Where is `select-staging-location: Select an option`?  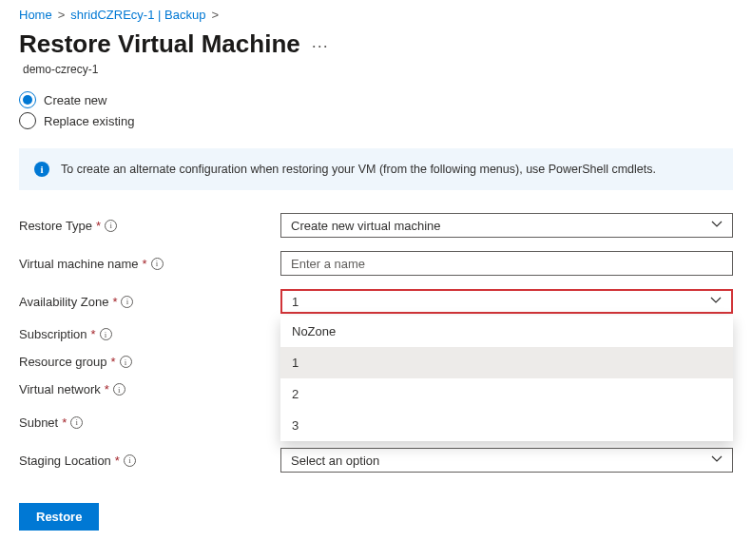 select-staging-location: Select an option is located at coordinates (507, 460).